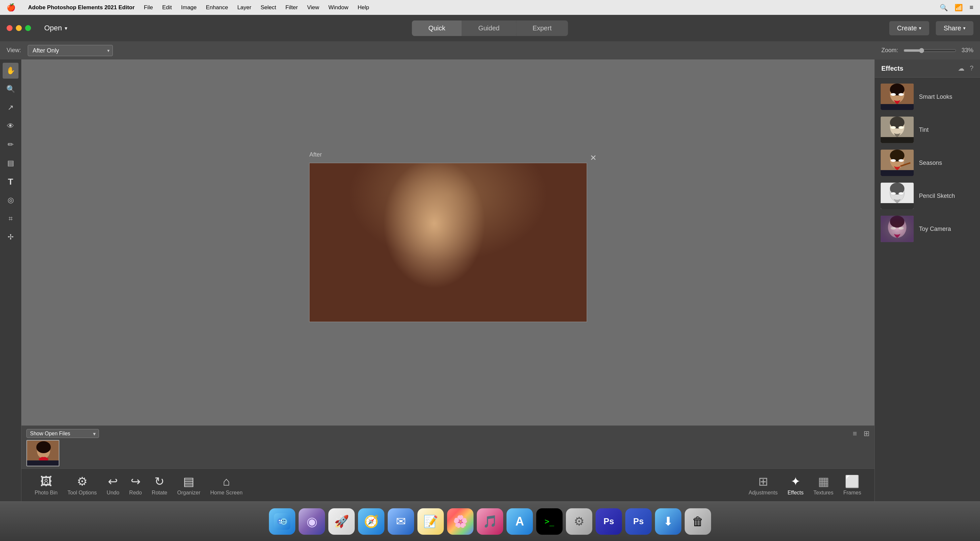 This screenshot has height=541, width=980. Describe the element at coordinates (698, 522) in the screenshot. I see `dock-trash: 🗑` at that location.